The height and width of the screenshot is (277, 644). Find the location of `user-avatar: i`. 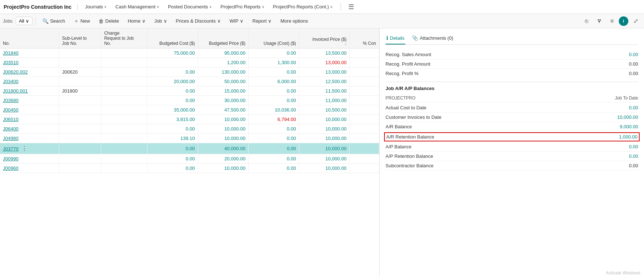

user-avatar: i is located at coordinates (624, 21).